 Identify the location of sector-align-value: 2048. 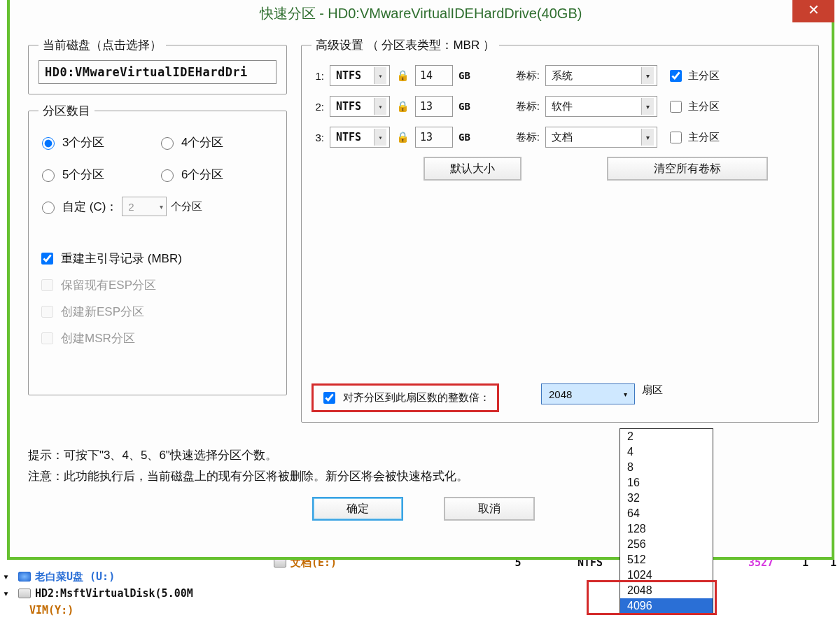
(560, 395).